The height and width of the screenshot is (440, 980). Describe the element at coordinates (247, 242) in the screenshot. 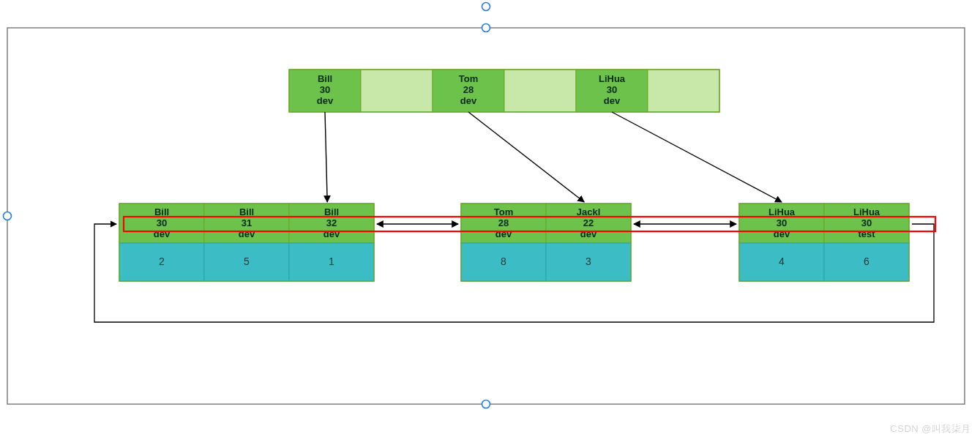

I see `group-0: Bill30dev2Bill31dev5Bill32dev1` at that location.